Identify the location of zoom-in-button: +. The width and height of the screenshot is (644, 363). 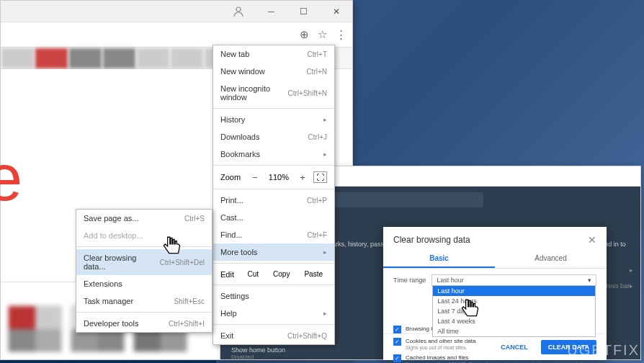
(303, 177).